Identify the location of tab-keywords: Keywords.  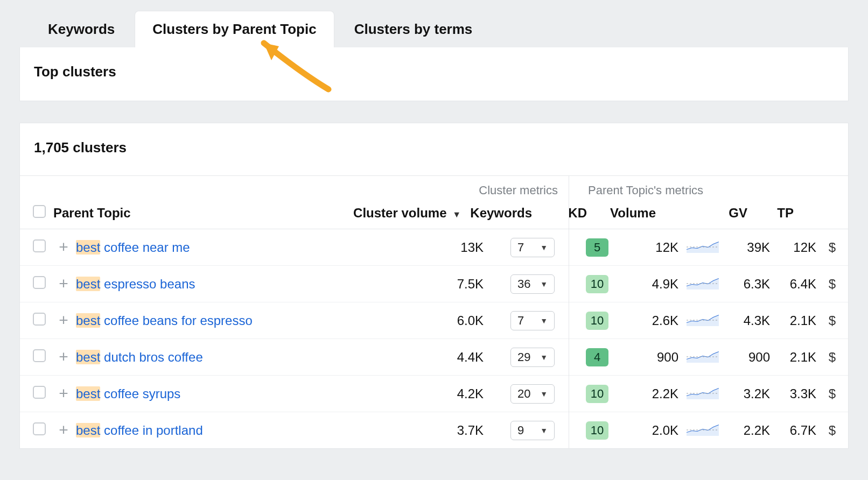
(81, 29).